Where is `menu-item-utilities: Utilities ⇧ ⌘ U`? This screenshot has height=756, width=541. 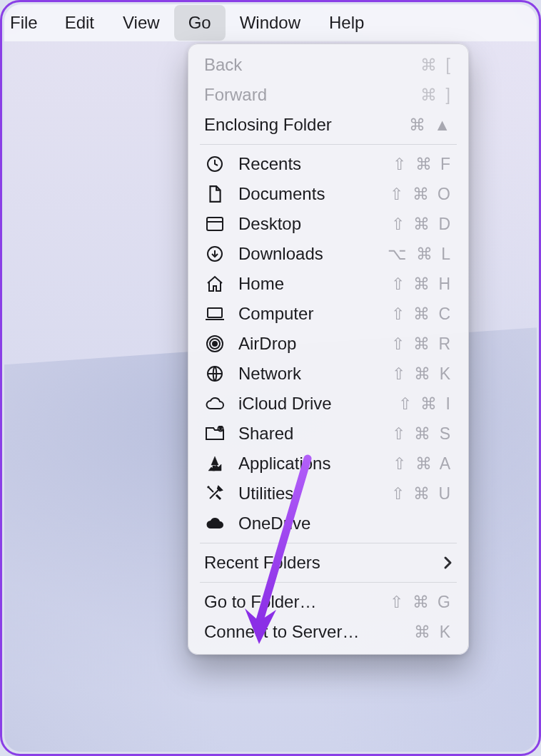
menu-item-utilities: Utilities ⇧ ⌘ U is located at coordinates (328, 494).